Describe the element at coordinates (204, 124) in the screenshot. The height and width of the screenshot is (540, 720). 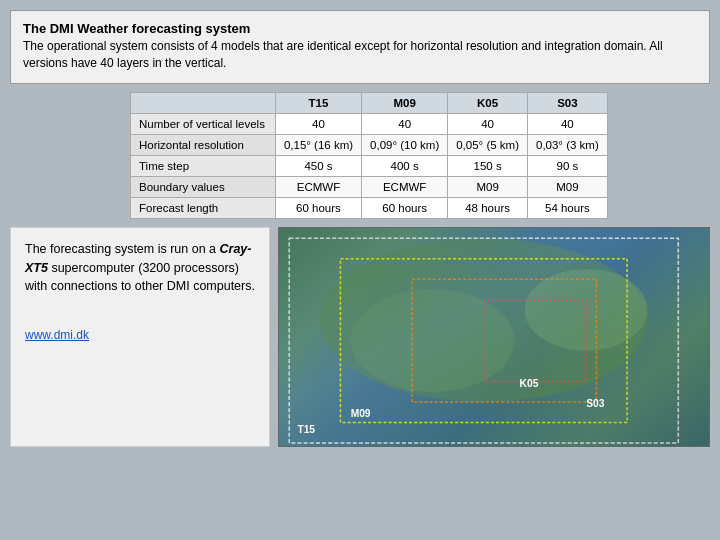
I see `row-label: Number of vertical levels` at that location.